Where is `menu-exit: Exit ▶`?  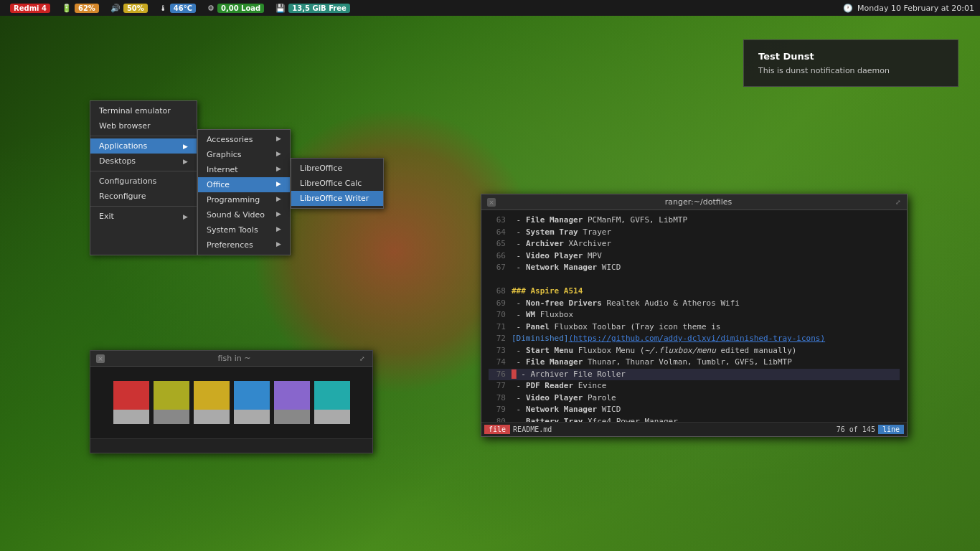
menu-exit: Exit ▶ is located at coordinates (143, 217).